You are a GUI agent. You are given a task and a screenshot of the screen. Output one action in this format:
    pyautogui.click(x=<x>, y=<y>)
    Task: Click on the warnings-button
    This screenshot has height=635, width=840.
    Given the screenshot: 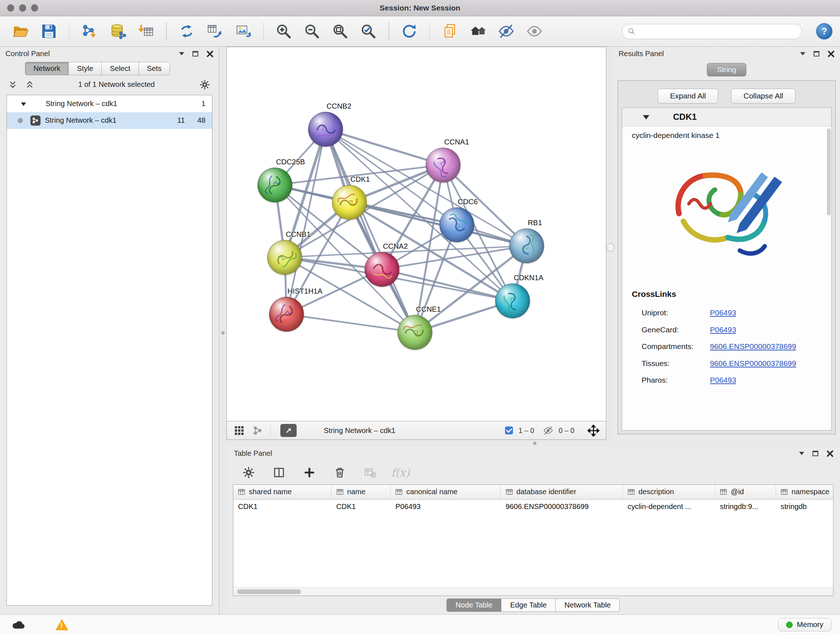 What is the action you would take?
    pyautogui.click(x=62, y=625)
    